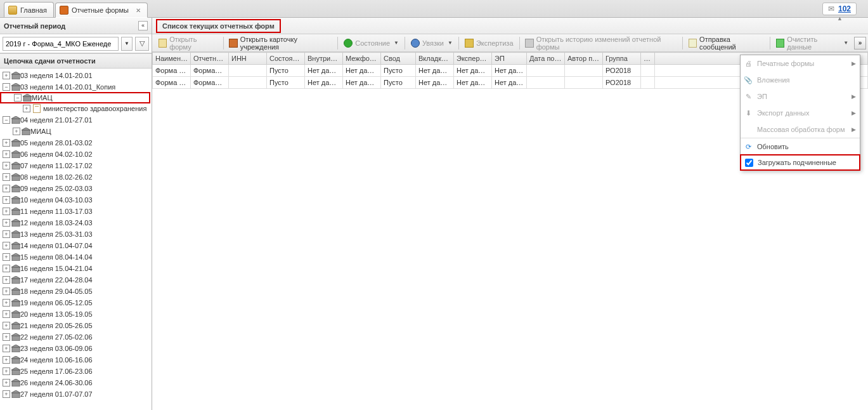 Image resolution: width=868 pixels, height=410 pixels. I want to click on col-author: Автор п…, so click(584, 58).